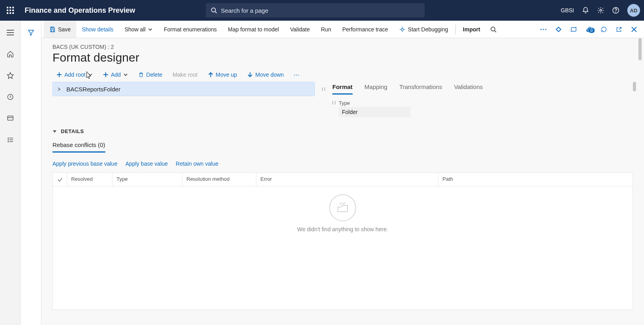 The height and width of the screenshot is (325, 644). I want to click on apply-base-value-link: Apply base value, so click(146, 164).